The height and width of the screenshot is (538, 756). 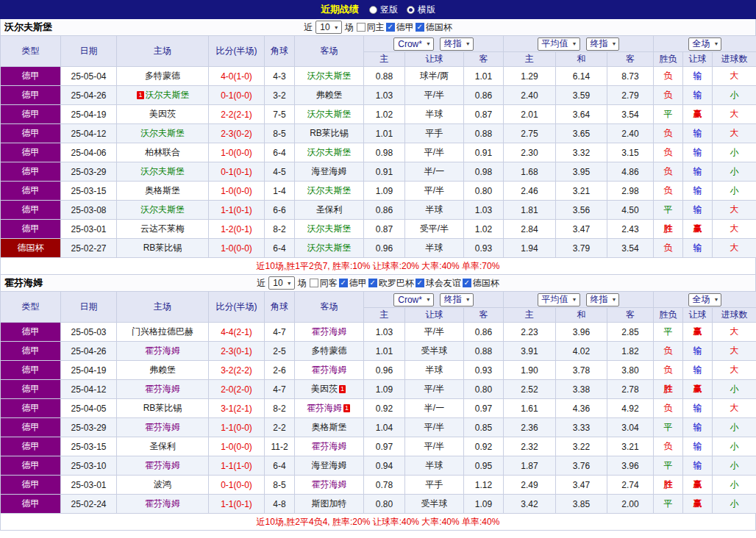 I want to click on team-name: 柏林联合, so click(x=163, y=152).